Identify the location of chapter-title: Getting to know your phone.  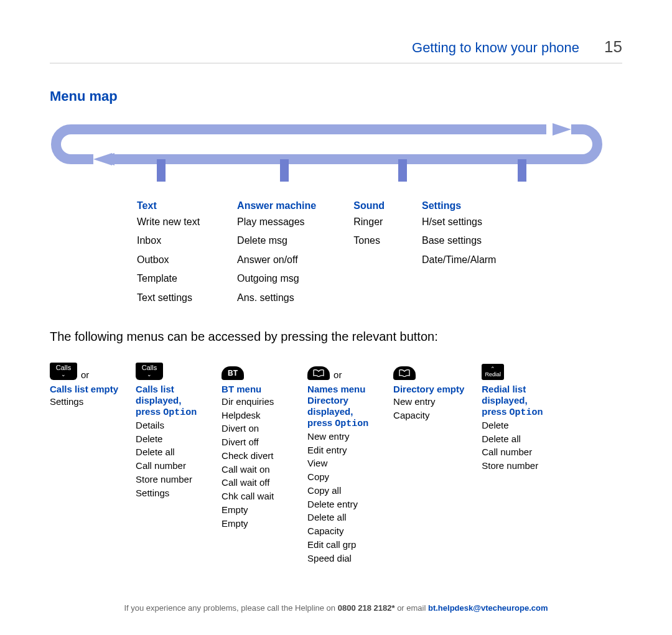
(495, 48).